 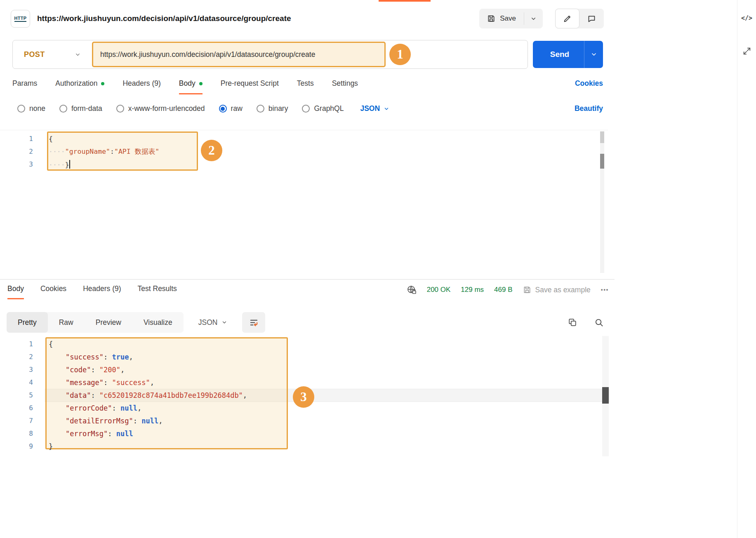 What do you see at coordinates (254, 322) in the screenshot?
I see `wrap-lines-icon` at bounding box center [254, 322].